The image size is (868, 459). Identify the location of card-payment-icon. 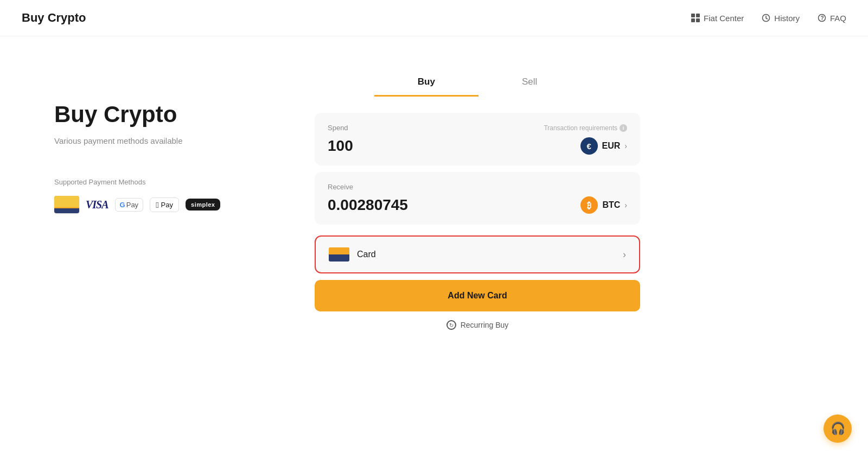
(67, 205).